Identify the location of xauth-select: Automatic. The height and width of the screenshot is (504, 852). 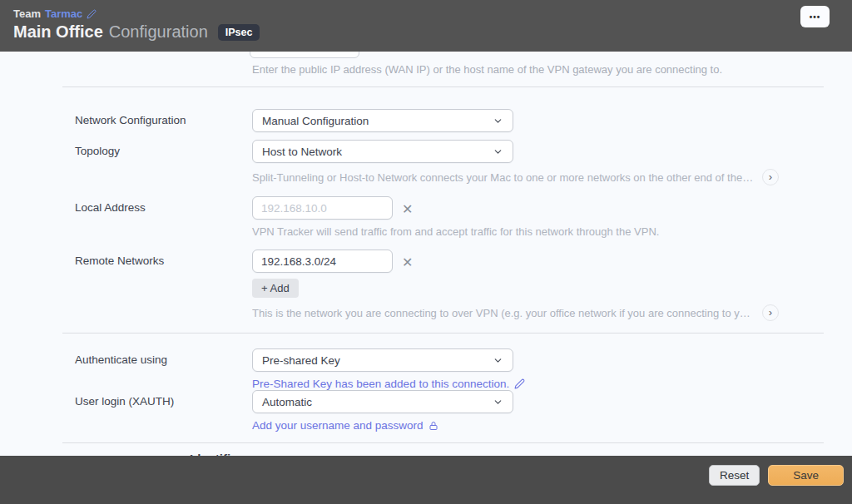
(383, 402).